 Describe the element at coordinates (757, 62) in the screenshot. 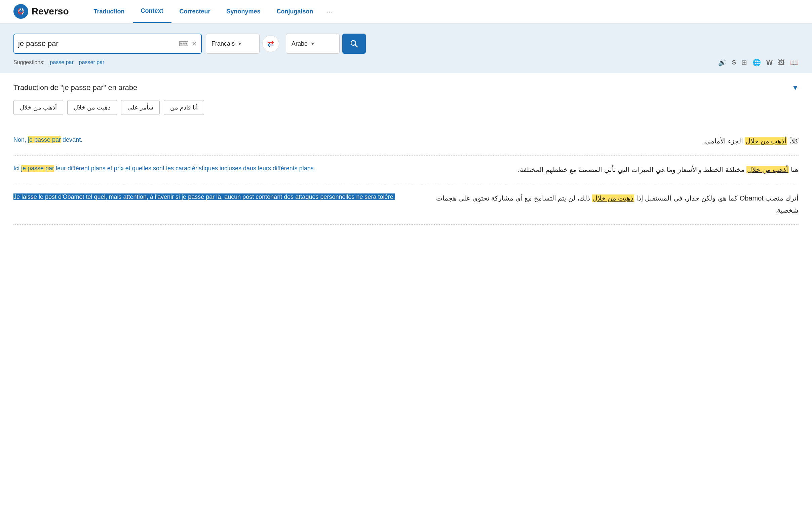

I see `globe-icon: 🌐` at that location.